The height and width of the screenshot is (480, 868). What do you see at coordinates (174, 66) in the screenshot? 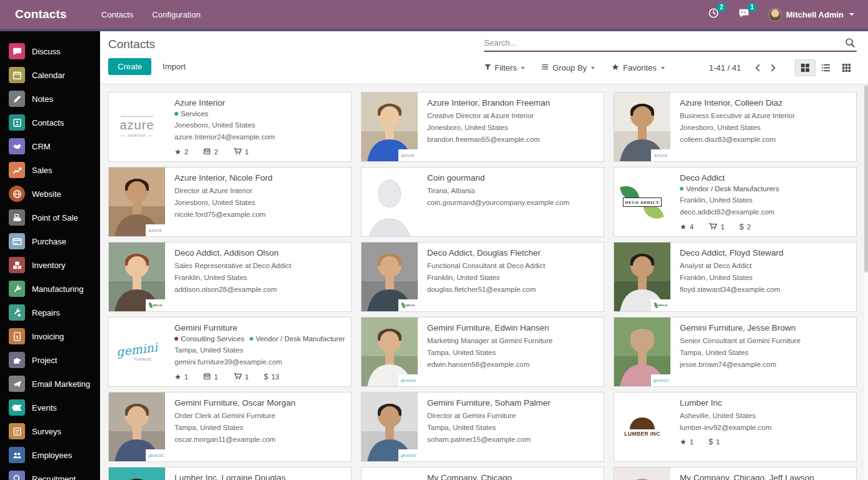
I see `import-button: Import` at bounding box center [174, 66].